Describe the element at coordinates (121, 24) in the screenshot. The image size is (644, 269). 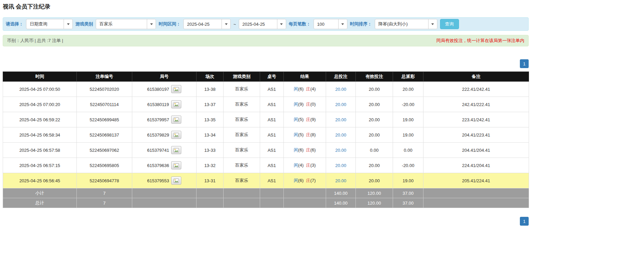
I see `game-category-value: 百家乐` at that location.